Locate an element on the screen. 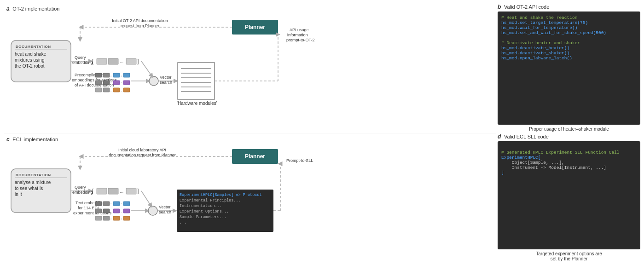 This screenshot has height=265, width=644. panel-a-label: a OT-2 implementation is located at coordinates (249, 9).